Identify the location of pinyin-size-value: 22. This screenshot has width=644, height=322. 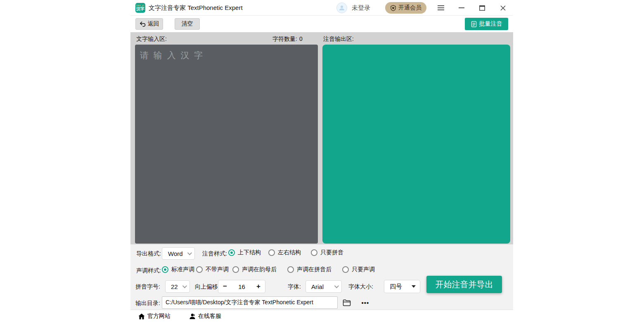
(174, 286).